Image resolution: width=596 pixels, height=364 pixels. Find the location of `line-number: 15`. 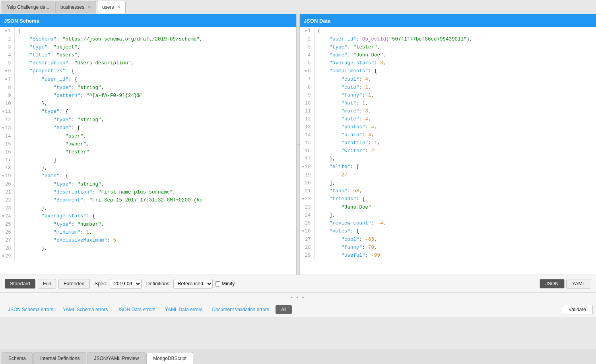

line-number: 15 is located at coordinates (307, 143).